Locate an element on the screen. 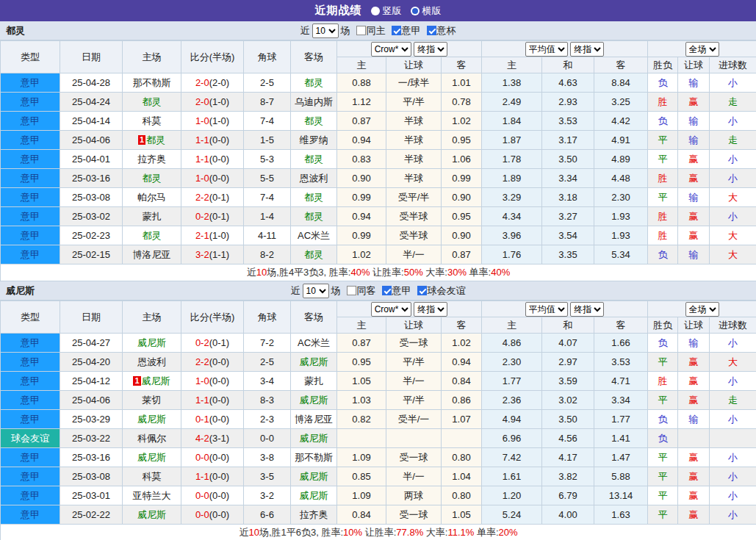 The image size is (756, 540). table-header: 类型 日期 主场 比分(半场) 角球 客场 Crow* 终指 平均值 终指 is located at coordinates (378, 317).